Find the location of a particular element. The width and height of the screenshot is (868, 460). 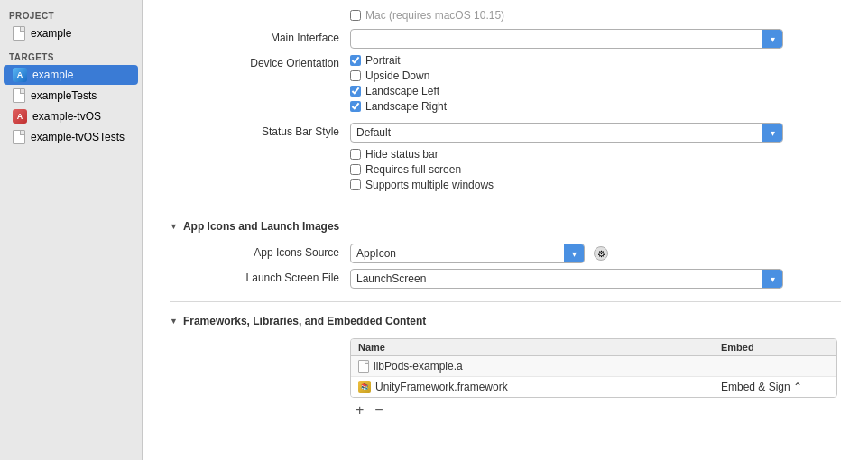

sidebar-target-tvostests-label: example-tvOSTests is located at coordinates (78, 137).